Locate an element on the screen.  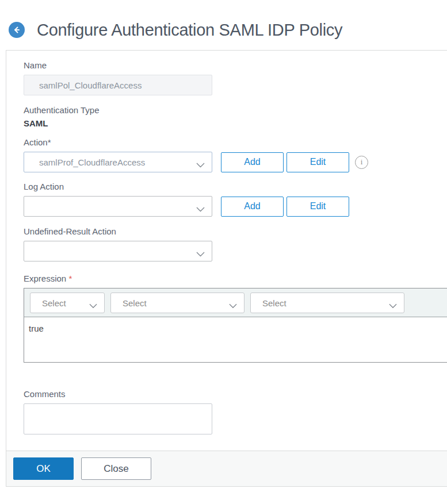
log-action-select is located at coordinates (118, 206).